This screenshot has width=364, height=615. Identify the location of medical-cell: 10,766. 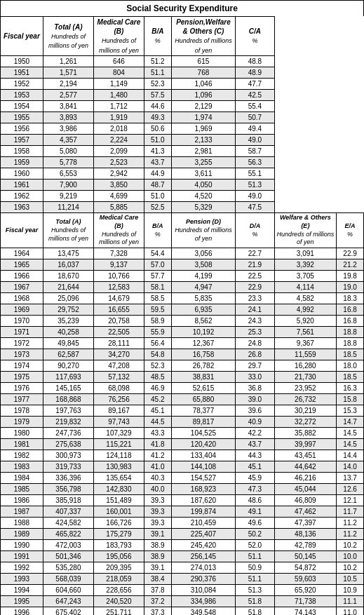
(119, 276).